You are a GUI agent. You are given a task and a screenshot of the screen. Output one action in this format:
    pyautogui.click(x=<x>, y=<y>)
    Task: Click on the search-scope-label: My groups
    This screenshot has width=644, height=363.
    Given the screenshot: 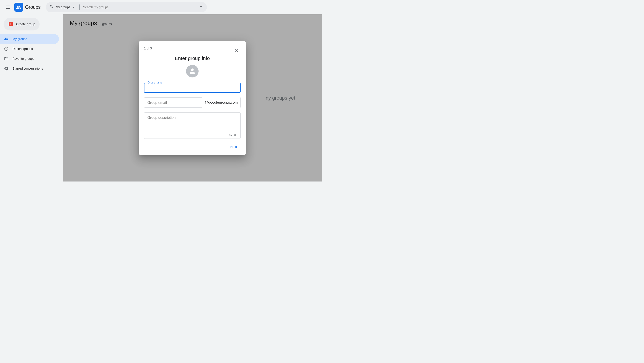 What is the action you would take?
    pyautogui.click(x=63, y=7)
    